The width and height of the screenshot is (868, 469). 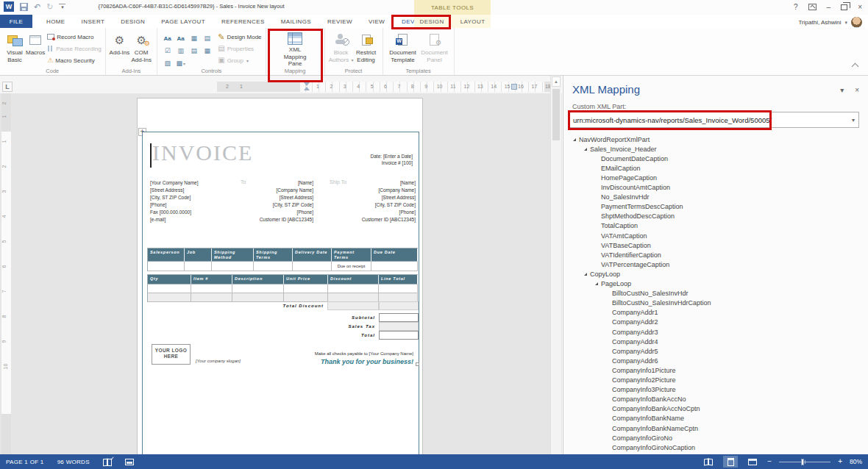 What do you see at coordinates (716, 188) in the screenshot?
I see `tree-item-invdiscountamtcaption: InvDiscountAmtCaption` at bounding box center [716, 188].